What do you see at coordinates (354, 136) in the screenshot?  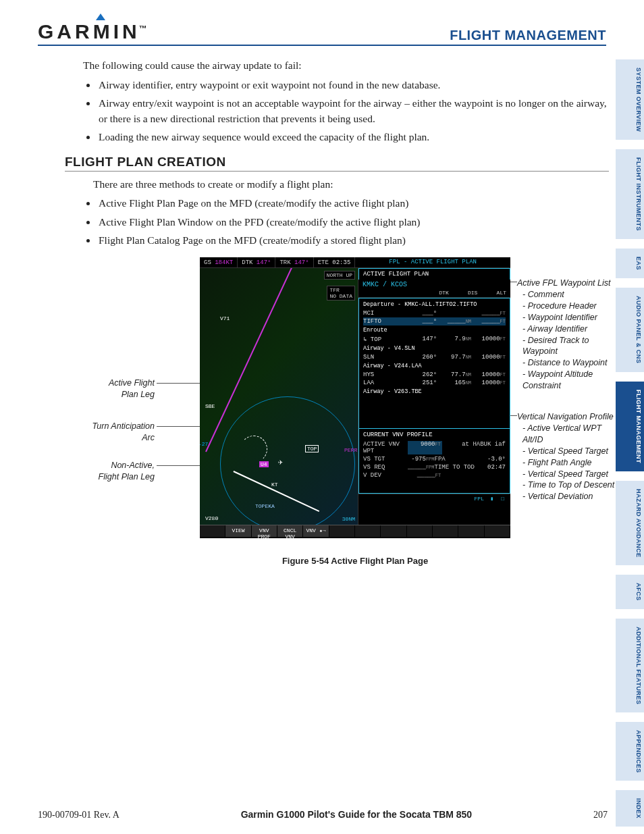 I see `intro-bullet: Loading the new airway sequence would ex…` at bounding box center [354, 136].